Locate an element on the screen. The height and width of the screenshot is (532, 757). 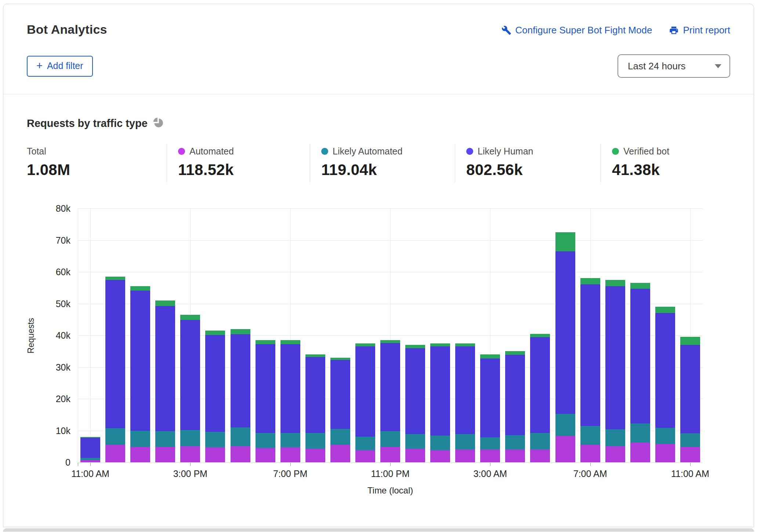
bar-400am is located at coordinates (515, 407).